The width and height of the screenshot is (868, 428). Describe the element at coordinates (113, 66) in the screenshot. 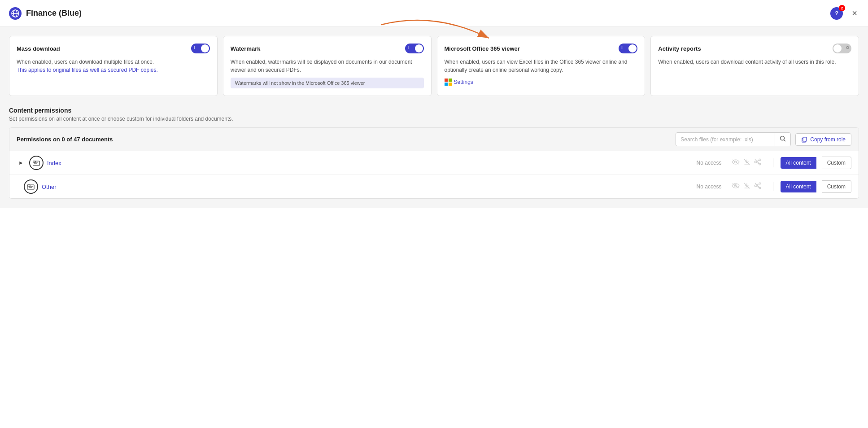

I see `mass-download-desc: When enabled, users can download multipl…` at that location.